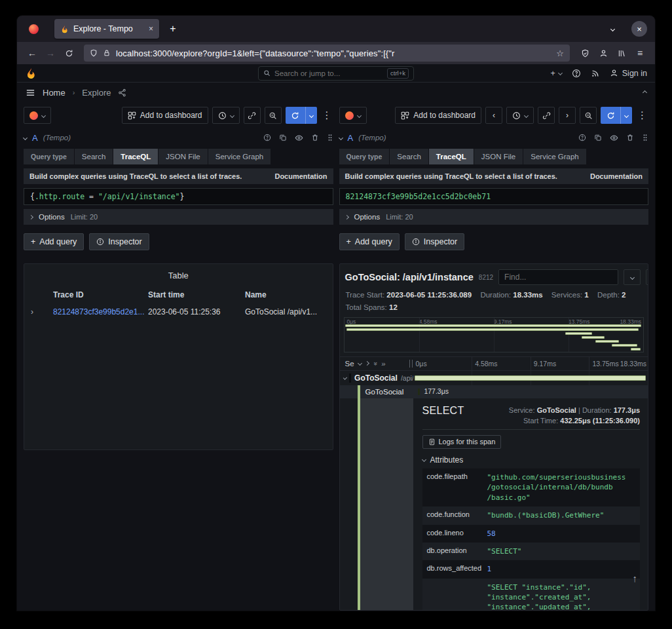 This screenshot has height=629, width=672. Describe the element at coordinates (178, 217) in the screenshot. I see `options-row: Options Limit: 20` at that location.